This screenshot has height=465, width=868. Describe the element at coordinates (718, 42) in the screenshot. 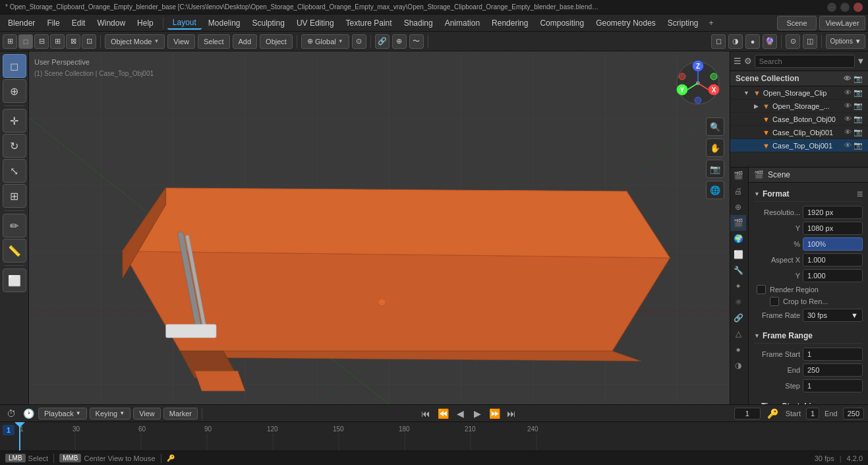

I see `viewport-shading-1: ◻` at that location.